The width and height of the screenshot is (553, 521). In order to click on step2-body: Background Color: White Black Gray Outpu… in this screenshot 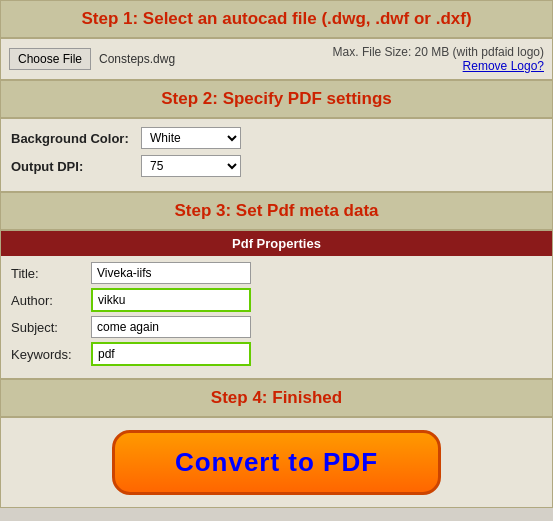, I will do `click(276, 155)`.